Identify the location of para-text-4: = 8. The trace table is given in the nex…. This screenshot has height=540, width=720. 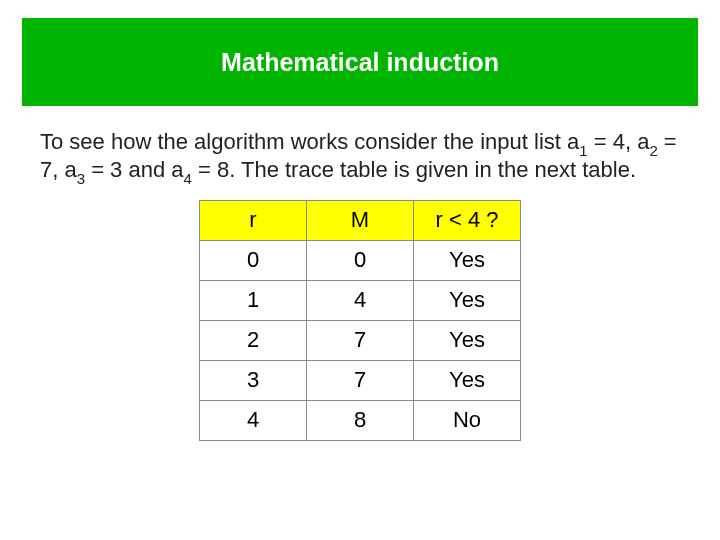
(414, 170).